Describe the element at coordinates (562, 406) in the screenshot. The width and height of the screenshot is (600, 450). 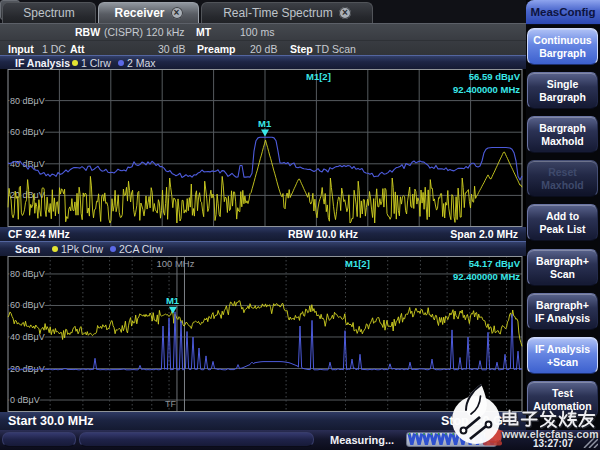
I see `softkey-label-line: Automation` at that location.